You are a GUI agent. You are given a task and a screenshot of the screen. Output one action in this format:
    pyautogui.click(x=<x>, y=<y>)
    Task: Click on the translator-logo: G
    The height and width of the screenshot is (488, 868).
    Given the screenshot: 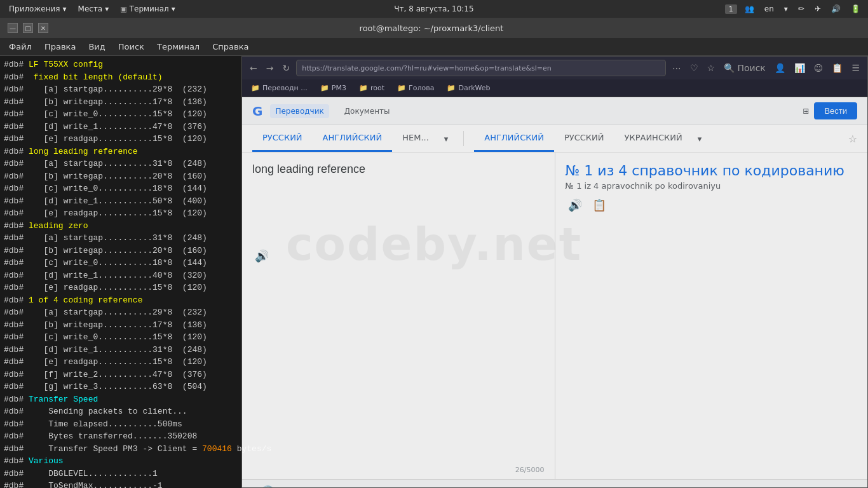 What is the action you would take?
    pyautogui.click(x=257, y=111)
    